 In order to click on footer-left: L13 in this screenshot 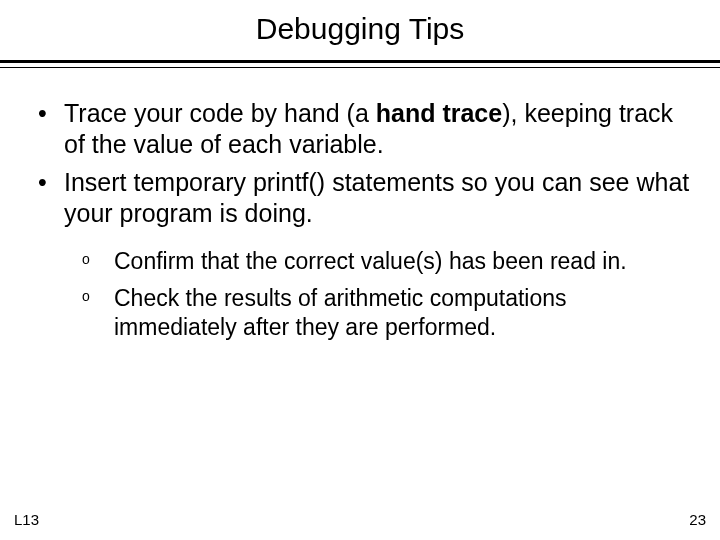, I will do `click(26, 520)`.